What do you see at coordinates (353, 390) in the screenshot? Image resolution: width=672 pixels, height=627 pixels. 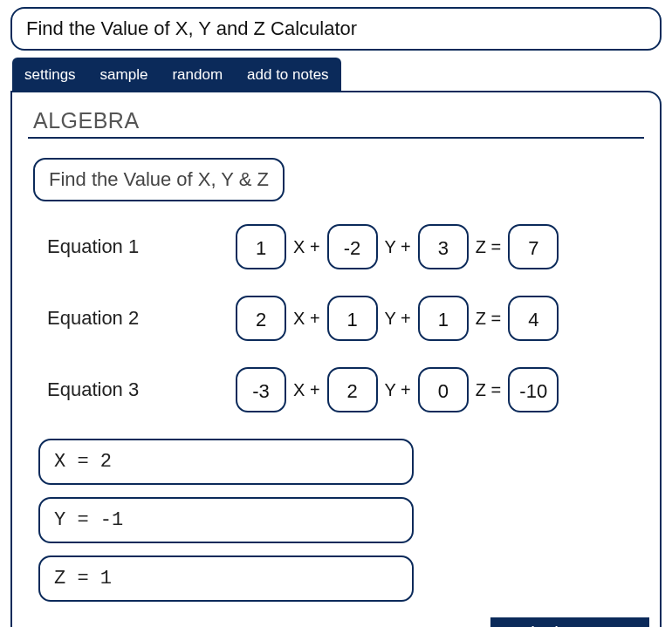 I see `eq3-coef-y` at bounding box center [353, 390].